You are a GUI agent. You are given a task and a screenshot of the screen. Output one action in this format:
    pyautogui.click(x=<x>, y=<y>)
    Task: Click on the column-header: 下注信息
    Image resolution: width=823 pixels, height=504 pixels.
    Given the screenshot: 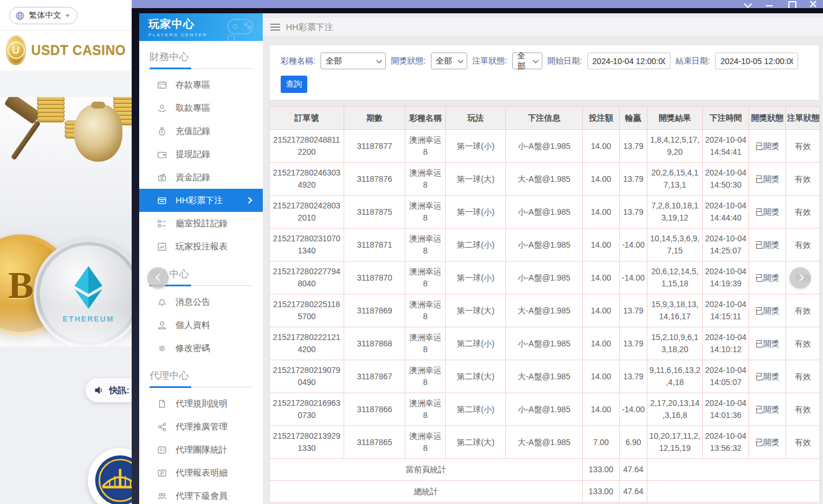 What is the action you would take?
    pyautogui.click(x=544, y=118)
    